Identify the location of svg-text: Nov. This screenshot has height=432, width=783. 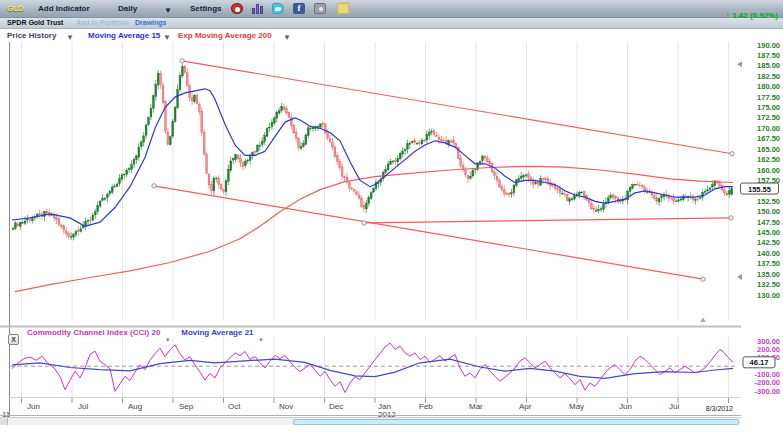
(286, 406).